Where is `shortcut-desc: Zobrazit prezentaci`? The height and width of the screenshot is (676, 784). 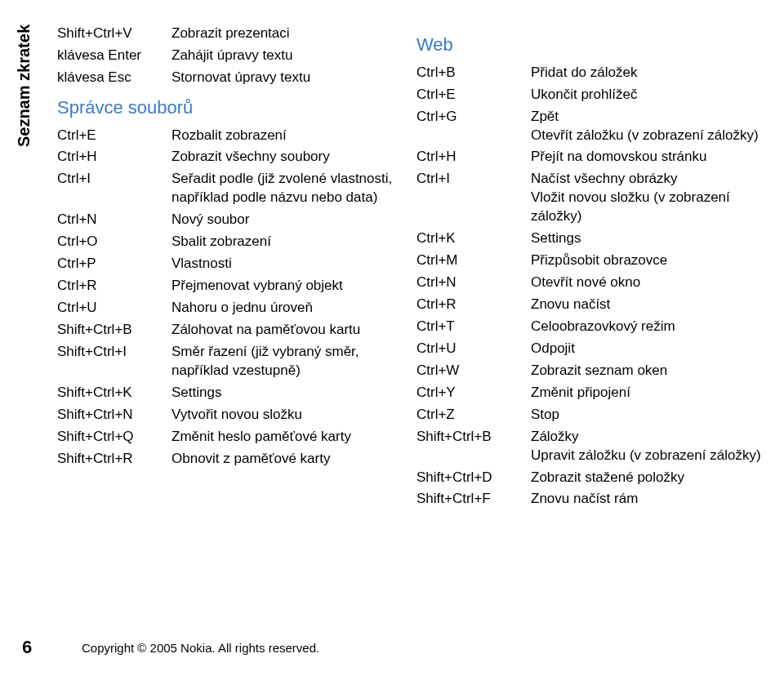
shortcut-desc: Zobrazit prezentaci is located at coordinates (290, 34).